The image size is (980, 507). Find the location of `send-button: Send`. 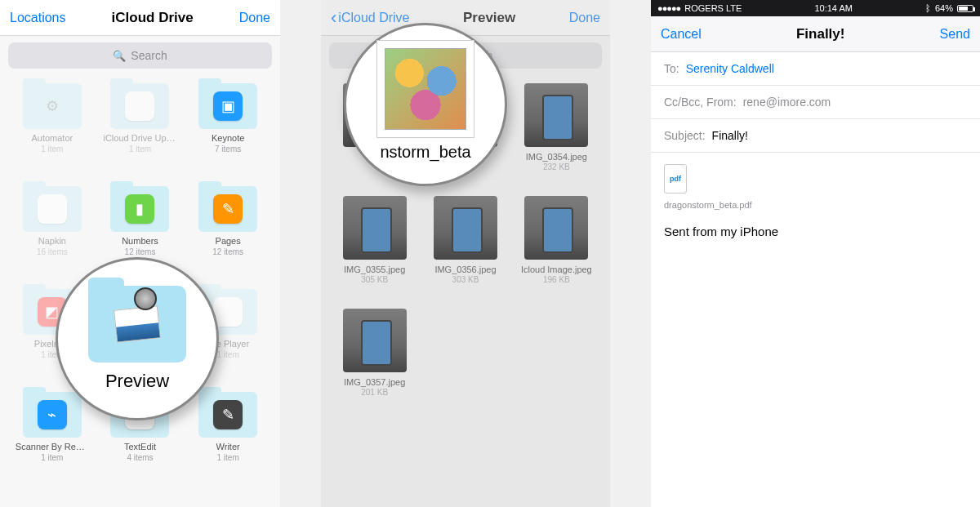

send-button: Send is located at coordinates (956, 34).